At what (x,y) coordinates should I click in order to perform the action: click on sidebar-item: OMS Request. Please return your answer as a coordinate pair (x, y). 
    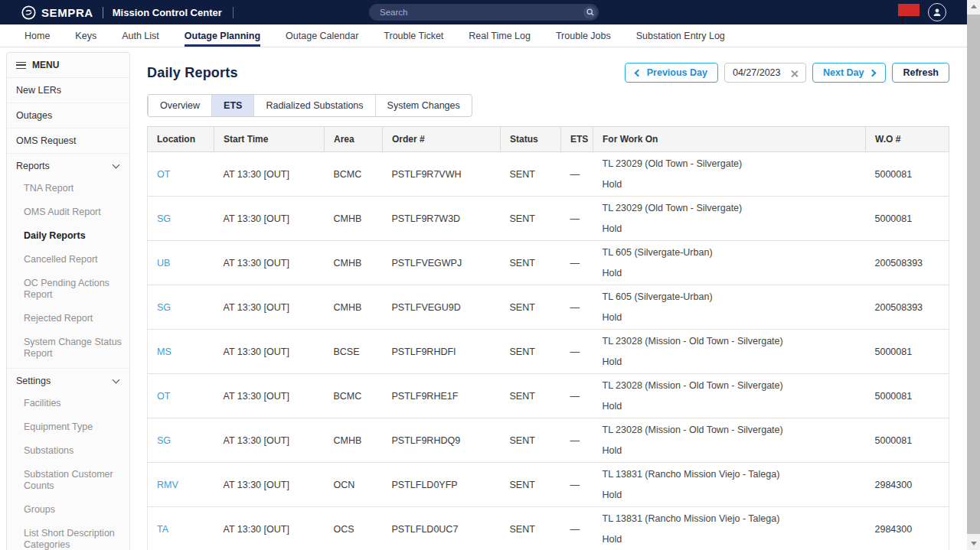
    Looking at the image, I should click on (68, 141).